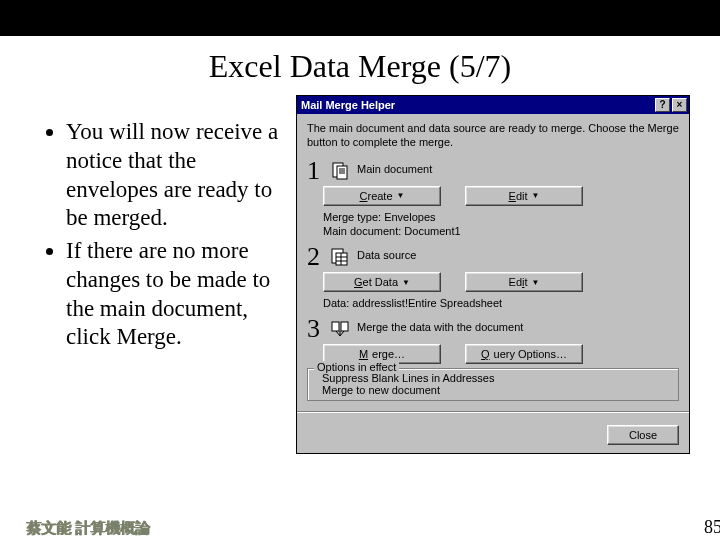  Describe the element at coordinates (493, 171) in the screenshot. I see `step-1: 1 Main document` at that location.